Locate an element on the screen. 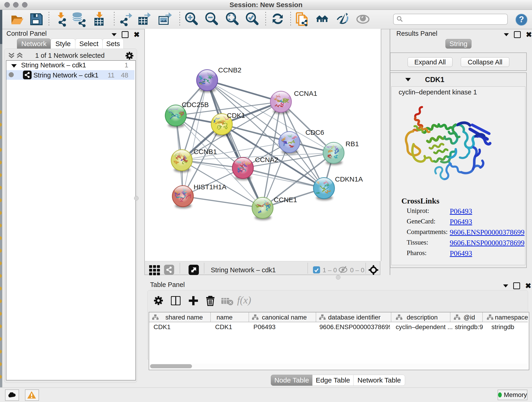 The height and width of the screenshot is (402, 532). svg-text: HIST1H1A is located at coordinates (210, 187).